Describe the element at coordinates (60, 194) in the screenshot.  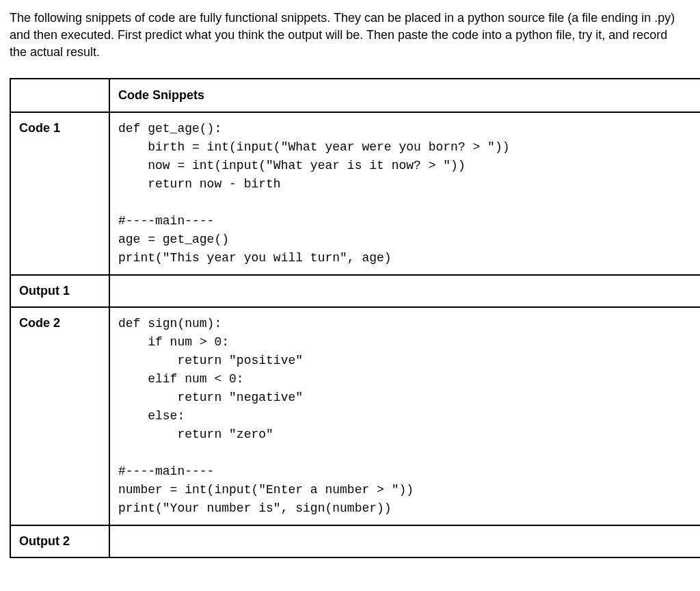
I see `code-1-label: Code 1` at that location.